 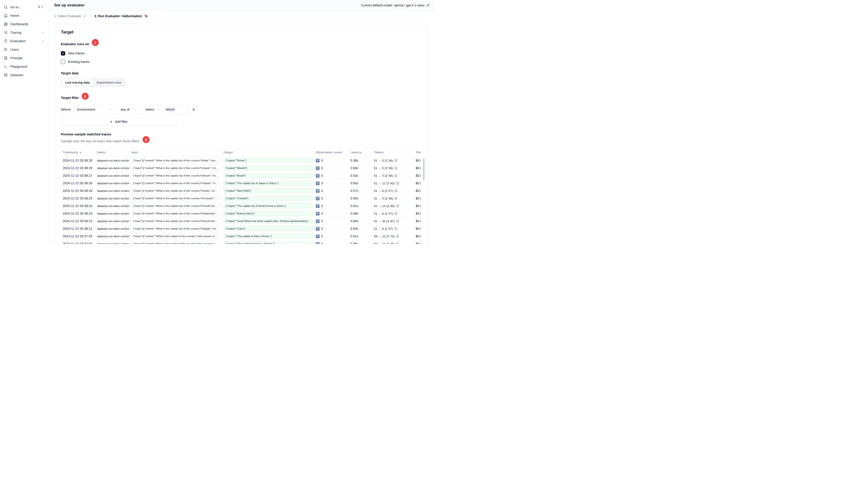 What do you see at coordinates (129, 109) in the screenshot?
I see `filter-operator-select: any of` at bounding box center [129, 109].